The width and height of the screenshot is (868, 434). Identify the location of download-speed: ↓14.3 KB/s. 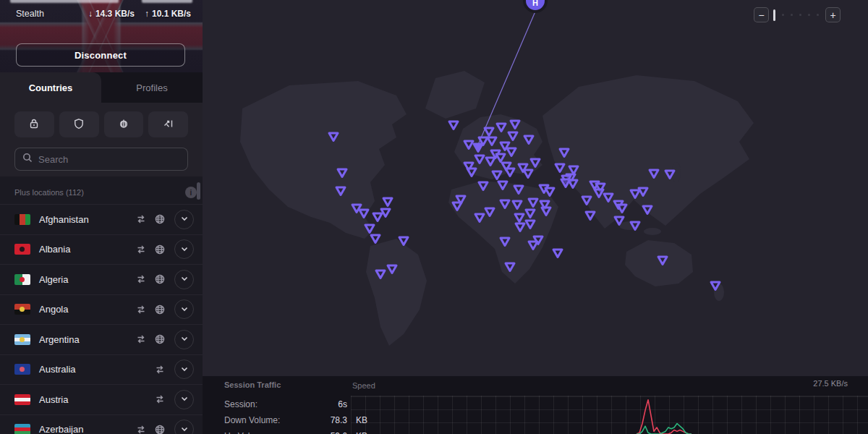
(111, 14).